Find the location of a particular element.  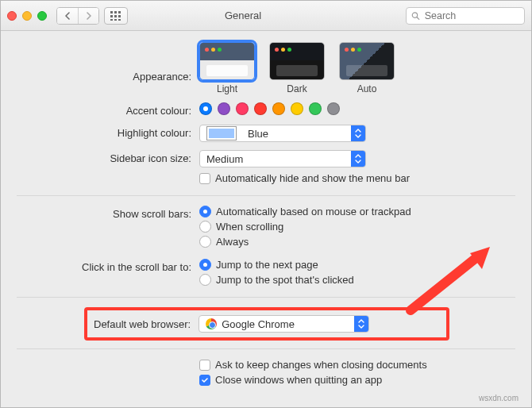

close-windows-checkbox is located at coordinates (205, 380).